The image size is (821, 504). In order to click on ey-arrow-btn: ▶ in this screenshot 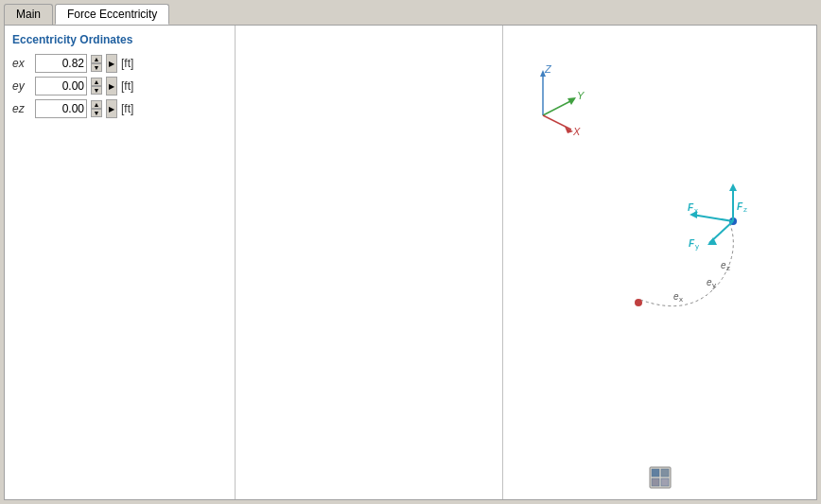, I will do `click(112, 86)`.